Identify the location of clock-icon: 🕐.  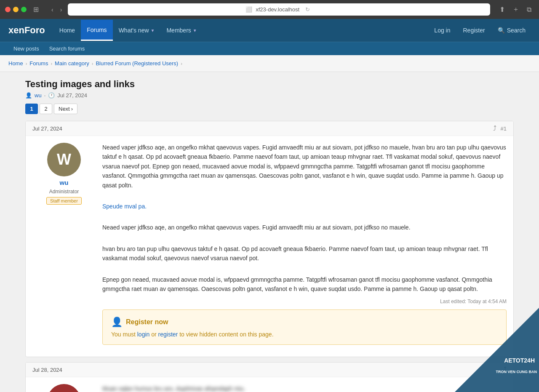
(51, 95).